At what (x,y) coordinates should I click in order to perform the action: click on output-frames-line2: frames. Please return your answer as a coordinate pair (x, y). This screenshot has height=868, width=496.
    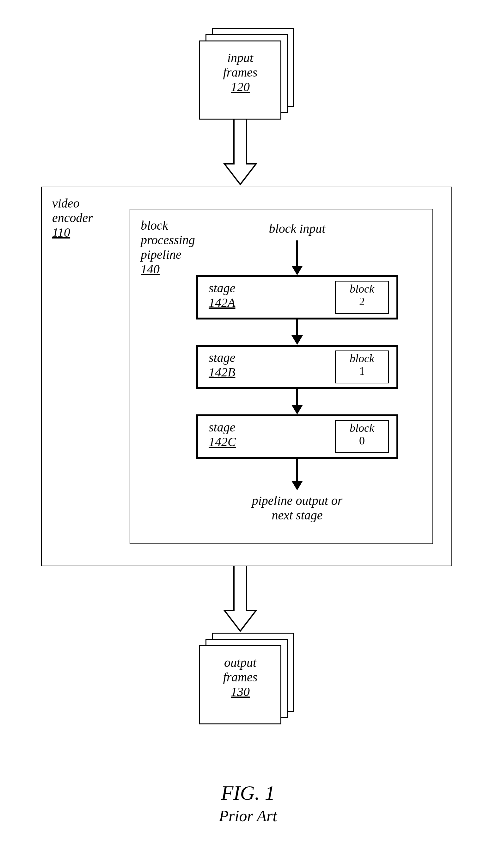
    Looking at the image, I should click on (241, 677).